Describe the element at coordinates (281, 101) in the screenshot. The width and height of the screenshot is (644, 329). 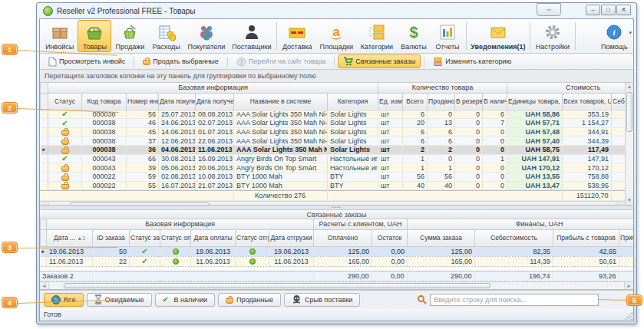
I see `column-header-name: Название в системе` at that location.